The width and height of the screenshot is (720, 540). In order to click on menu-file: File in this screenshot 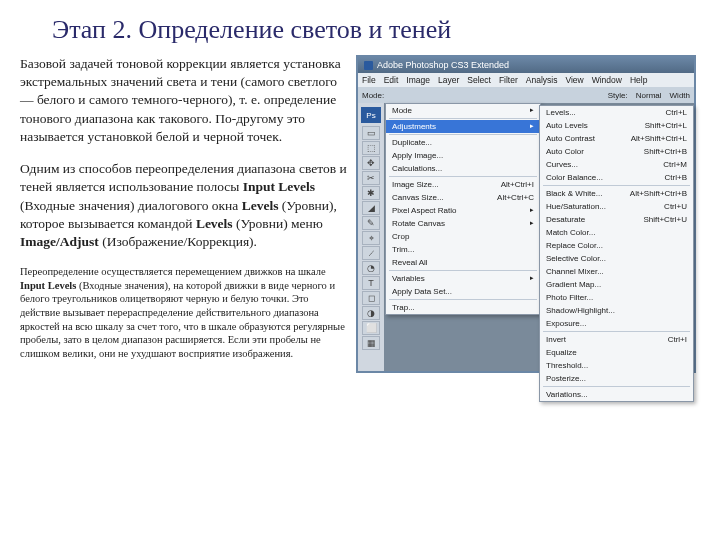, I will do `click(369, 80)`.